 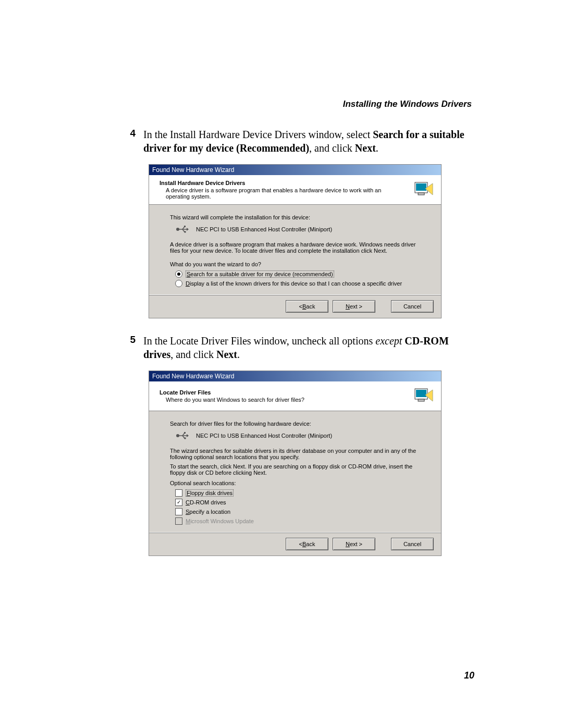 I want to click on dialog-body: This wizard will complete the installati…, so click(x=295, y=250).